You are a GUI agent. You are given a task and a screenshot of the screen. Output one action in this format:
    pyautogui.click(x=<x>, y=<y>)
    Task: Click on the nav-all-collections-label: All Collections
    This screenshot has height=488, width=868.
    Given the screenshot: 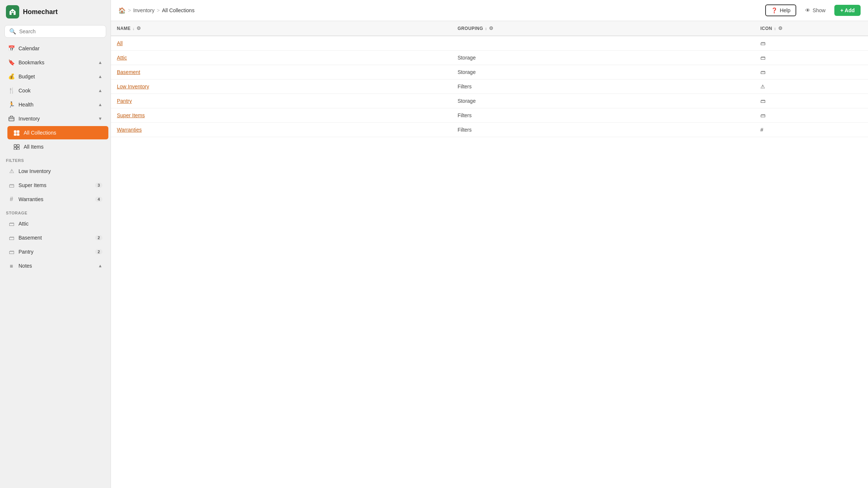 What is the action you would take?
    pyautogui.click(x=63, y=133)
    